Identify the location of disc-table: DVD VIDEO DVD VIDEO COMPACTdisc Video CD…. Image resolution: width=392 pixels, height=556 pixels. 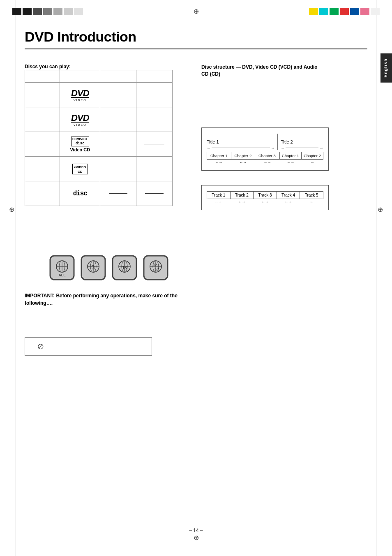
(99, 138).